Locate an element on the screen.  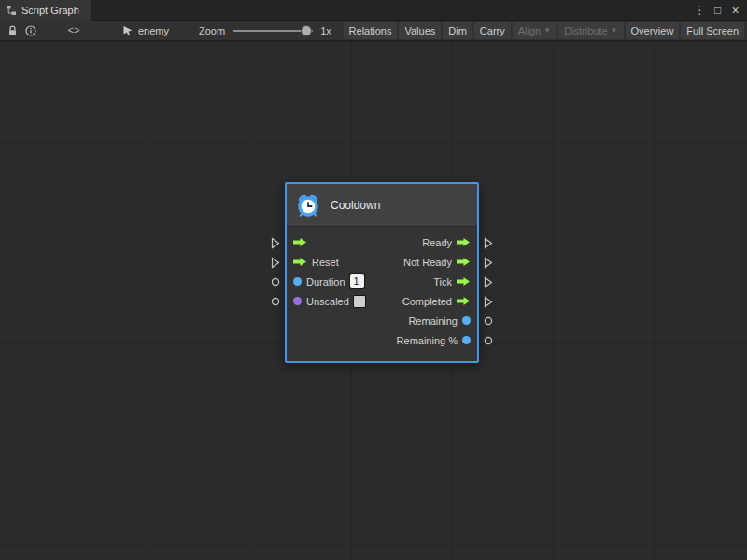
port-remaining-percent: Remaining % is located at coordinates (433, 341).